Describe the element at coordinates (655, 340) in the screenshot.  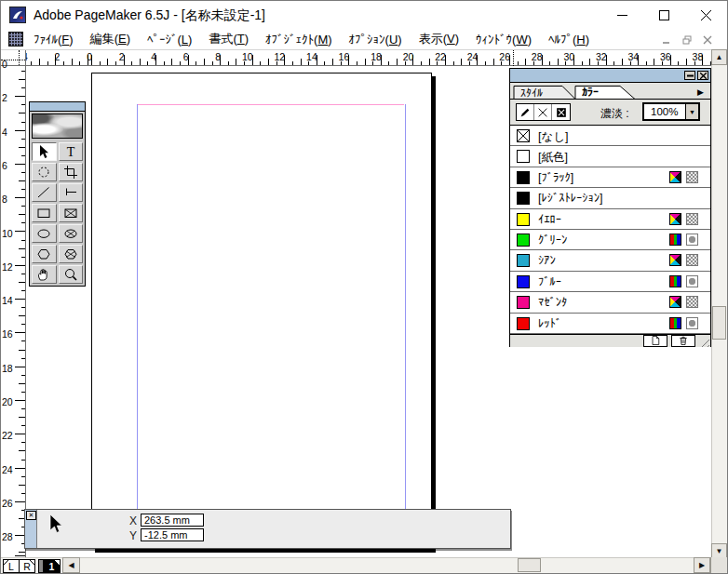
I see `new-color-button` at that location.